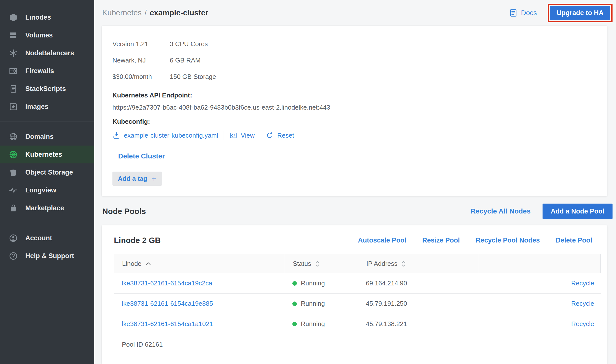 The width and height of the screenshot is (616, 364). I want to click on question-icon, so click(13, 256).